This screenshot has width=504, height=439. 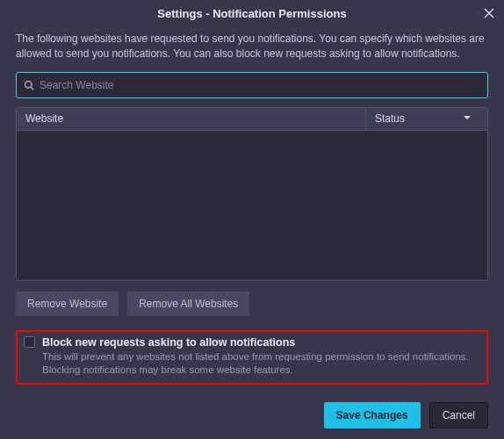 What do you see at coordinates (427, 119) in the screenshot?
I see `column-header-status: Status` at bounding box center [427, 119].